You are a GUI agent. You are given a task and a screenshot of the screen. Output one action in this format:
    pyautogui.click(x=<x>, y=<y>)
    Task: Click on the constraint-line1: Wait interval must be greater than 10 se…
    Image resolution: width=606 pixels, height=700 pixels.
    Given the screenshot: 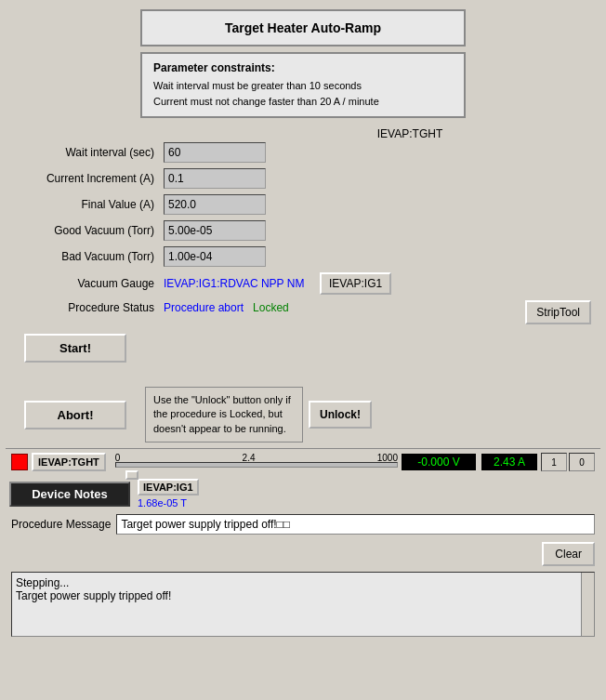 What is the action you would take?
    pyautogui.click(x=303, y=86)
    